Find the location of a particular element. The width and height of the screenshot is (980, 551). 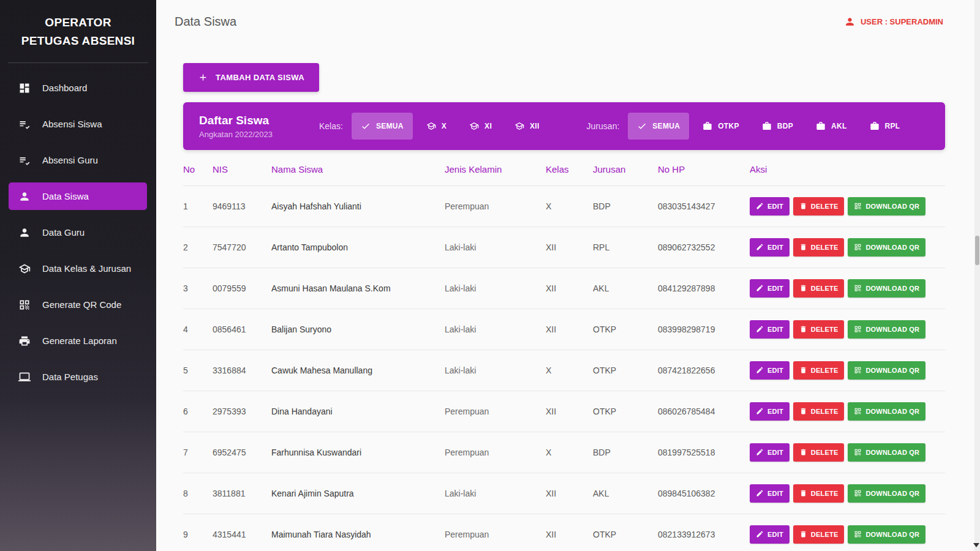

topbar-right: USER : SUPERADMIN is located at coordinates (875, 22).